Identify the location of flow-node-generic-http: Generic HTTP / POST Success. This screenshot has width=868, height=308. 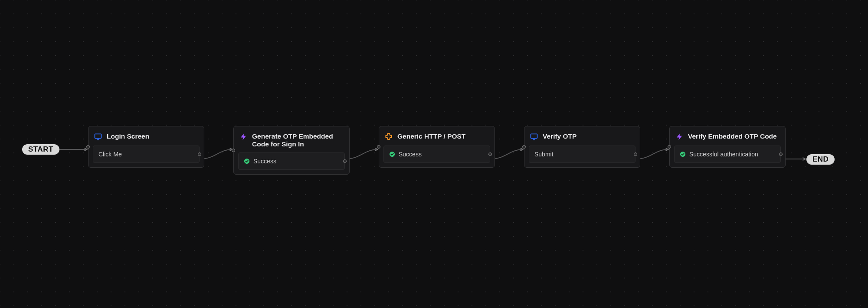
(437, 147).